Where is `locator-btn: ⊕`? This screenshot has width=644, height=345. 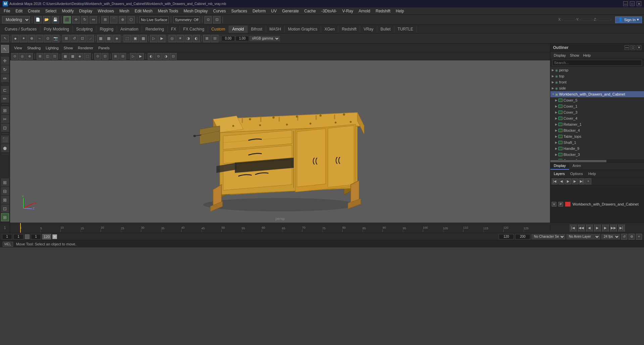
locator-btn: ⊕ is located at coordinates (32, 39).